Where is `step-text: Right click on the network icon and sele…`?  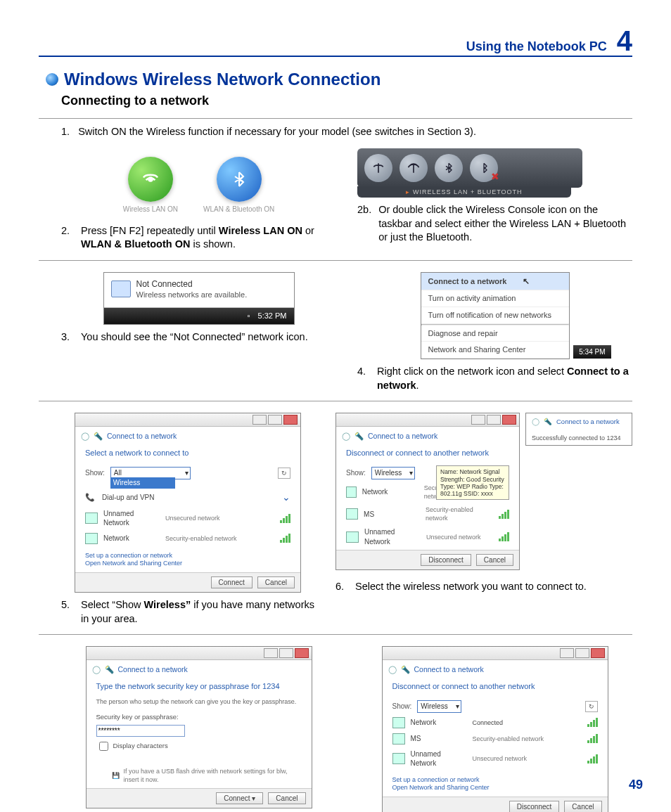
step-text: Right click on the network icon and sele… is located at coordinates (505, 378).